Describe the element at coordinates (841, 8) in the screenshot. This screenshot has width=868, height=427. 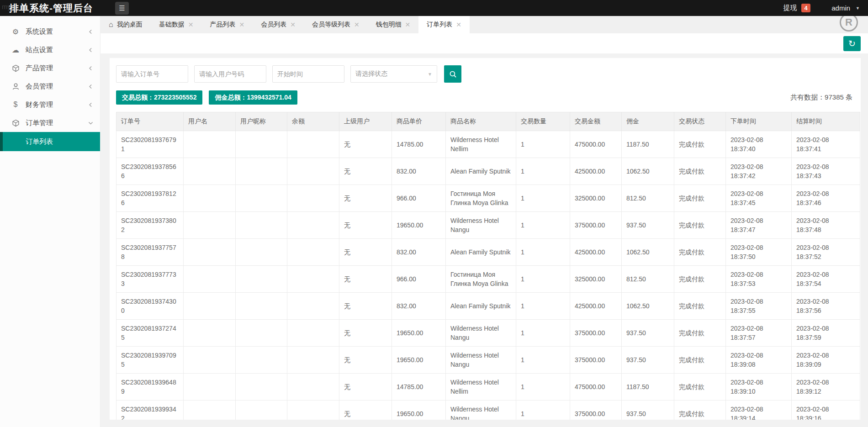
I see `admin-user-menu: admin` at that location.